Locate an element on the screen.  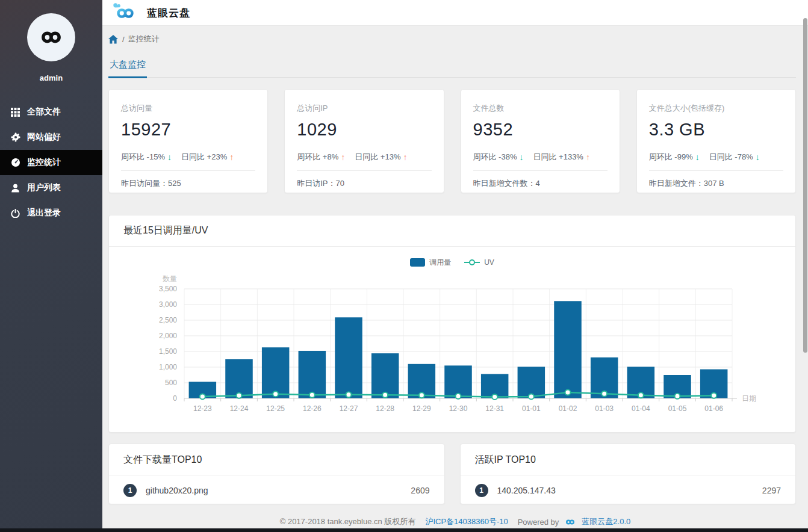
stat-trend: 周环比 +8%↑ 日同比 +13%↑ is located at coordinates (364, 157).